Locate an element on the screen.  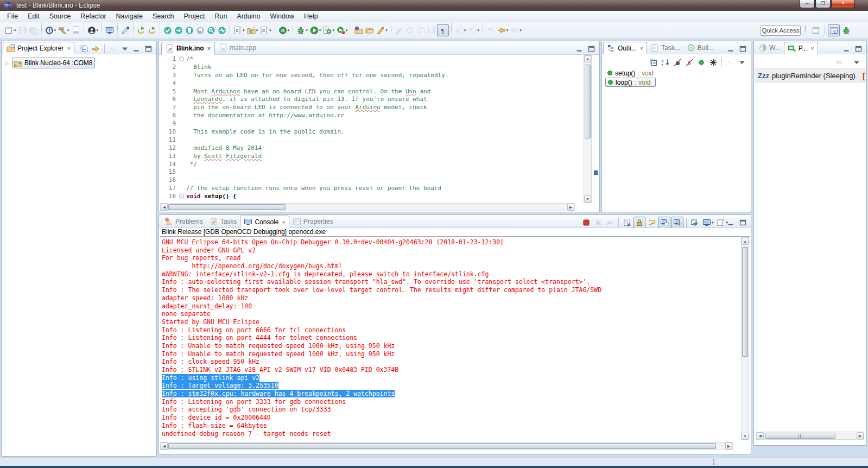
stop-icon is located at coordinates (586, 223).